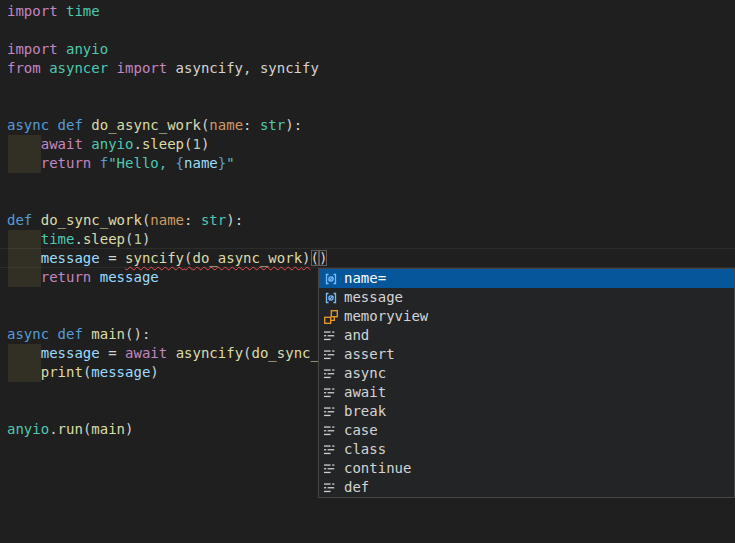 Image resolution: width=735 pixels, height=543 pixels. I want to click on suggest-item-def: def, so click(526, 488).